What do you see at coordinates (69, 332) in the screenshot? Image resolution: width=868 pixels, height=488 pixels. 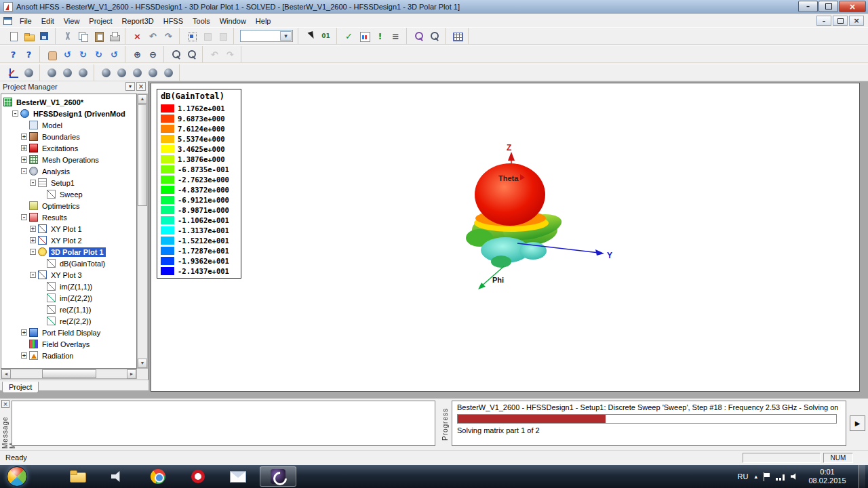 I see `tree-item-port-field-display: +Port Field Display` at bounding box center [69, 332].